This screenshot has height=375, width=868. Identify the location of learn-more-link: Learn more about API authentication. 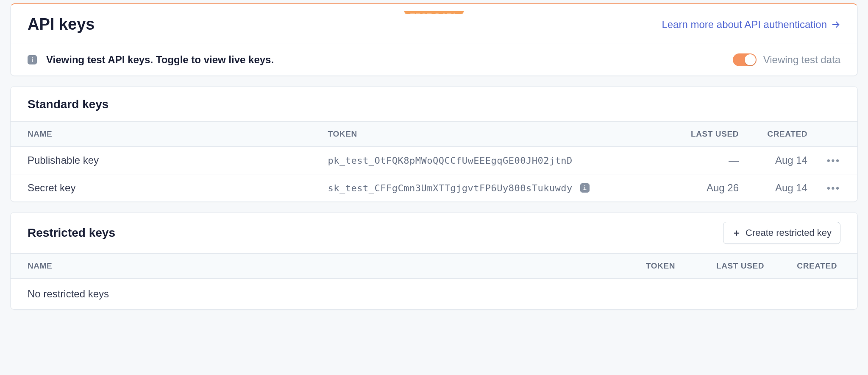
(751, 25).